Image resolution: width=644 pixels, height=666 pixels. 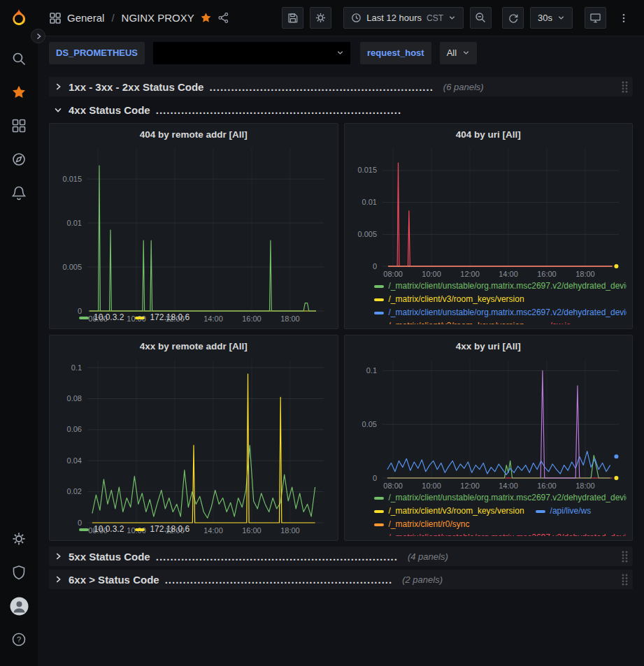 I want to click on request-host-value: All, so click(x=452, y=53).